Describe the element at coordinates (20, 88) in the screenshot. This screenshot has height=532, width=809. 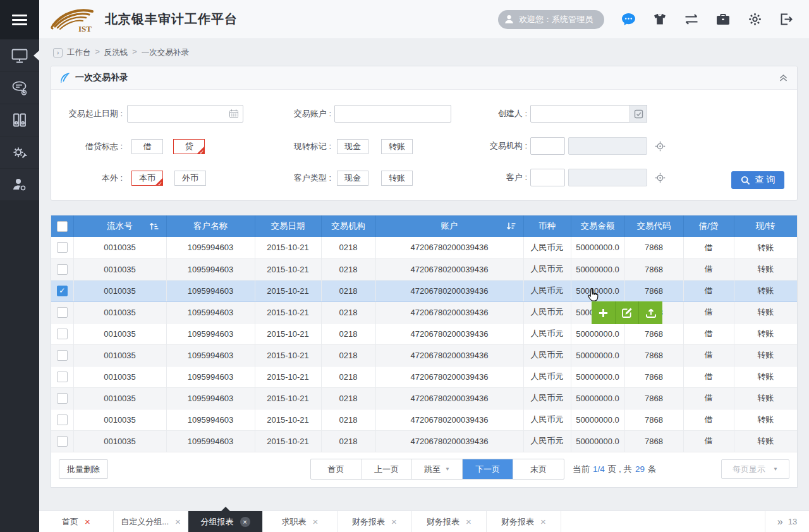
I see `sidebar-item-message-config` at that location.